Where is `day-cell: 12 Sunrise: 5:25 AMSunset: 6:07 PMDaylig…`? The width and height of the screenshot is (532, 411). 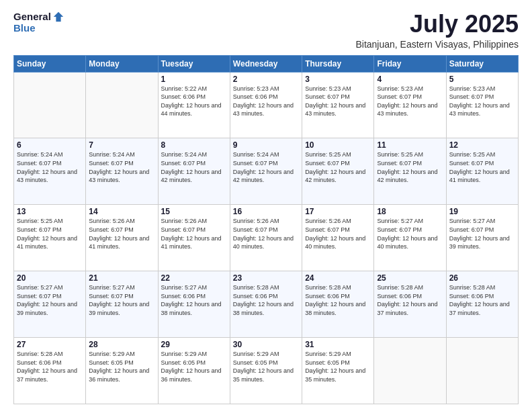
day-cell: 12 Sunrise: 5:25 AMSunset: 6:07 PMDaylig… is located at coordinates (482, 172).